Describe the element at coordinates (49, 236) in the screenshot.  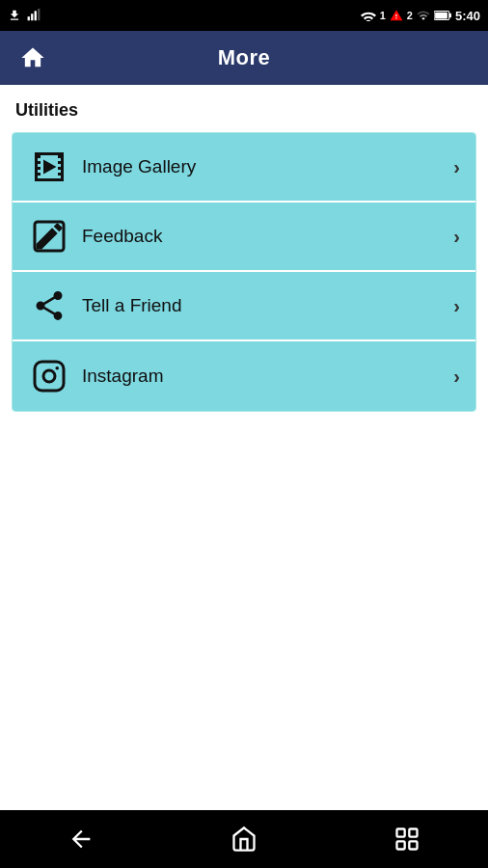
I see `edit-icon` at that location.